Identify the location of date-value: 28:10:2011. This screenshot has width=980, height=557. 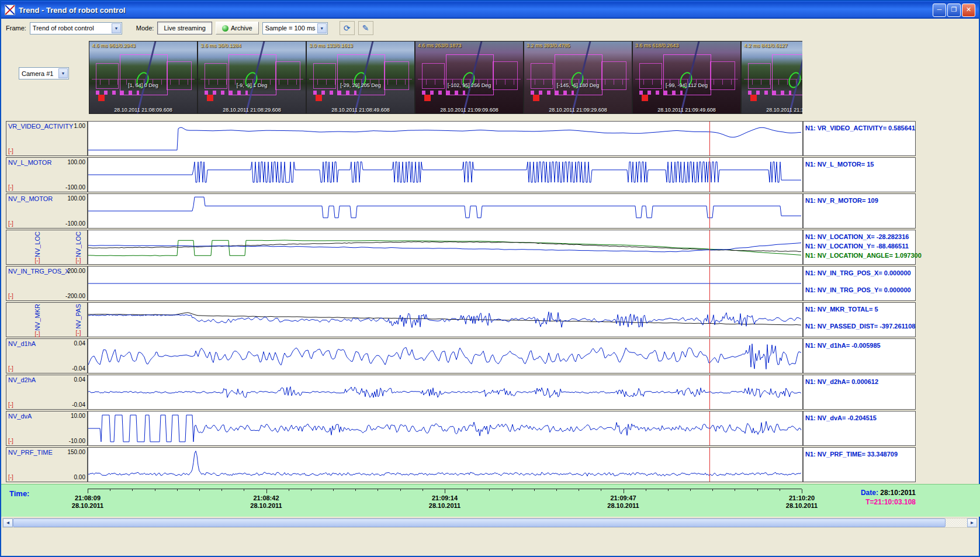
(898, 493).